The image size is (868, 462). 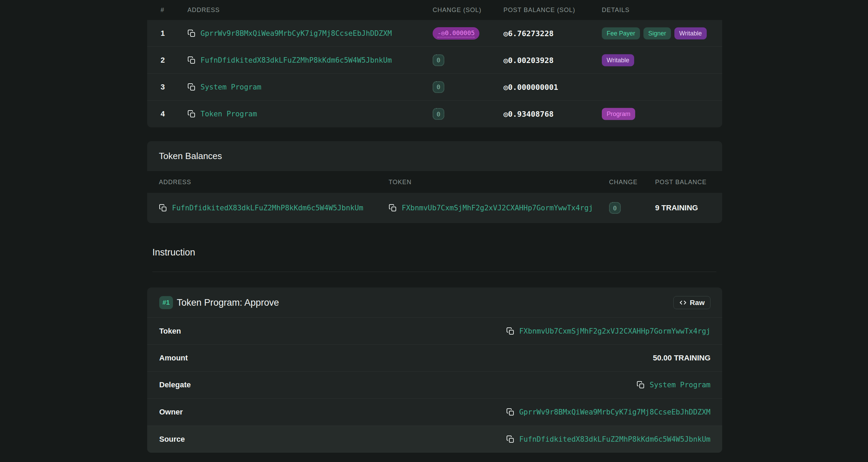 What do you see at coordinates (296, 33) in the screenshot?
I see `account-address-link: GprrWv9r8BMxQiWea9MrbCyK7ig7Mj8CcseEbJhD…` at bounding box center [296, 33].